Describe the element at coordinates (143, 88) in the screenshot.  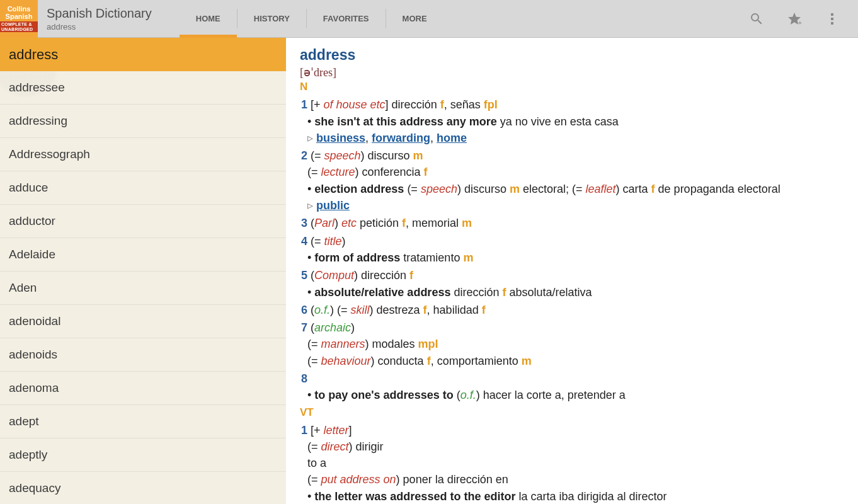
I see `sidebar-item-addressee: addressee` at that location.